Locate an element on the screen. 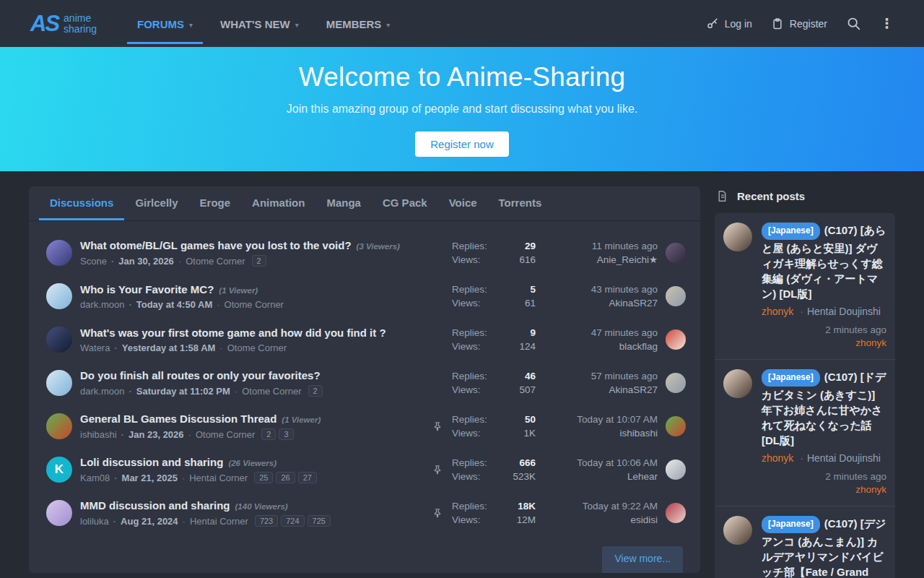 This screenshot has height=578, width=924. pushpin-icon is located at coordinates (437, 513).